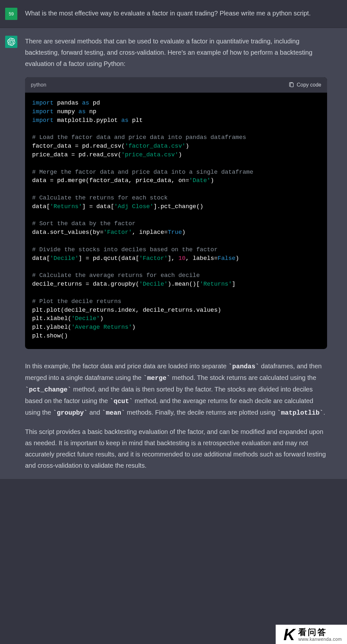 This screenshot has height=644, width=347. Describe the element at coordinates (311, 634) in the screenshot. I see `watermark: K 看问答 www.kanwenda.com` at that location.